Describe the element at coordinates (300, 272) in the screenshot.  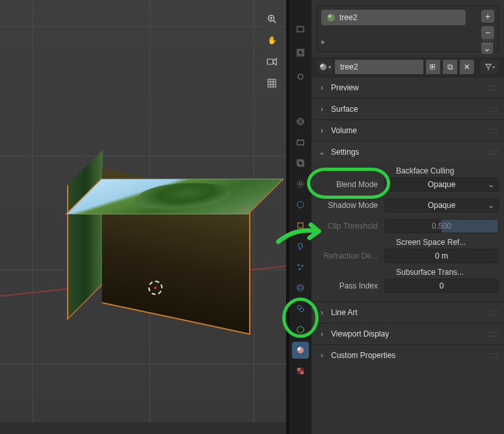
I see `properties-tab-strip` at that location.